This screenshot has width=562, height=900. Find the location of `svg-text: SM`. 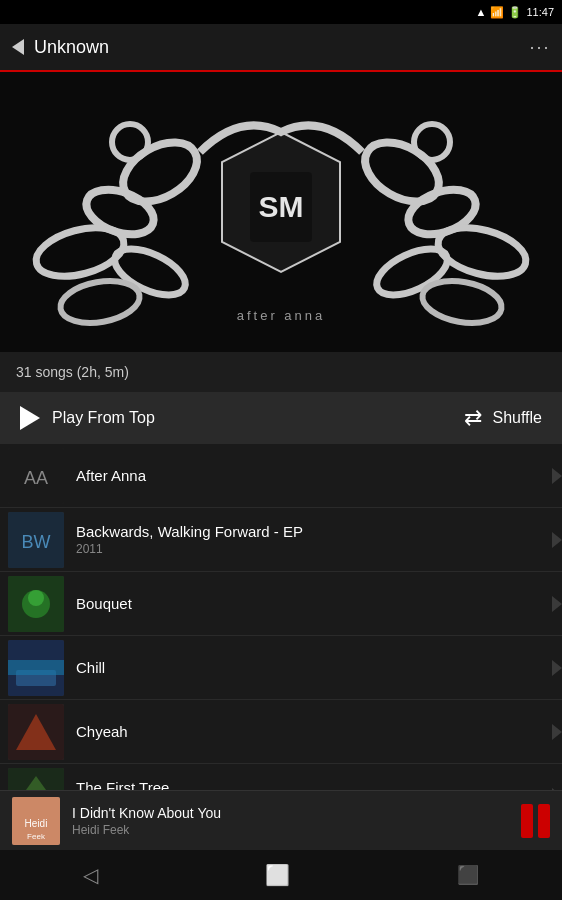

svg-text: SM is located at coordinates (282, 206).